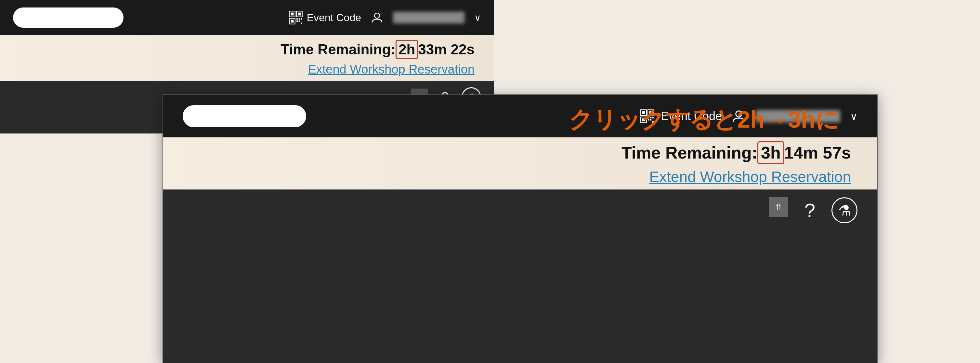 The height and width of the screenshot is (363, 980). I want to click on top-navbar: Event Code ∨, so click(247, 18).